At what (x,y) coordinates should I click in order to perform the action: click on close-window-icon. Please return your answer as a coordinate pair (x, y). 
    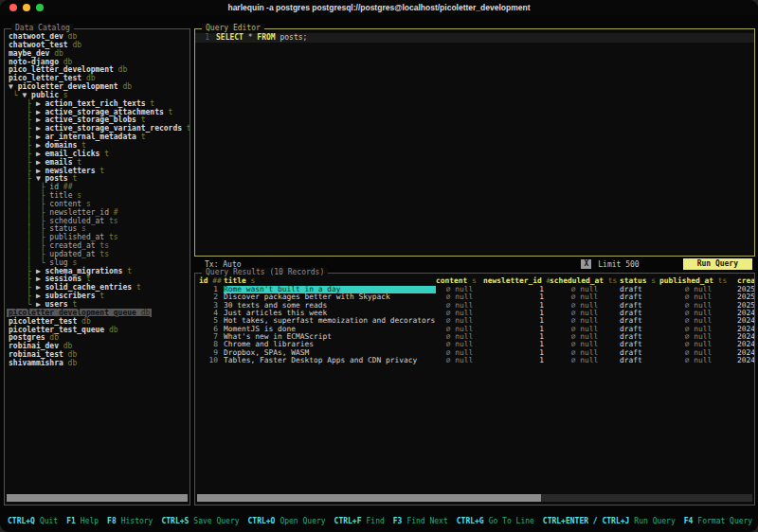
    Looking at the image, I should click on (13, 8).